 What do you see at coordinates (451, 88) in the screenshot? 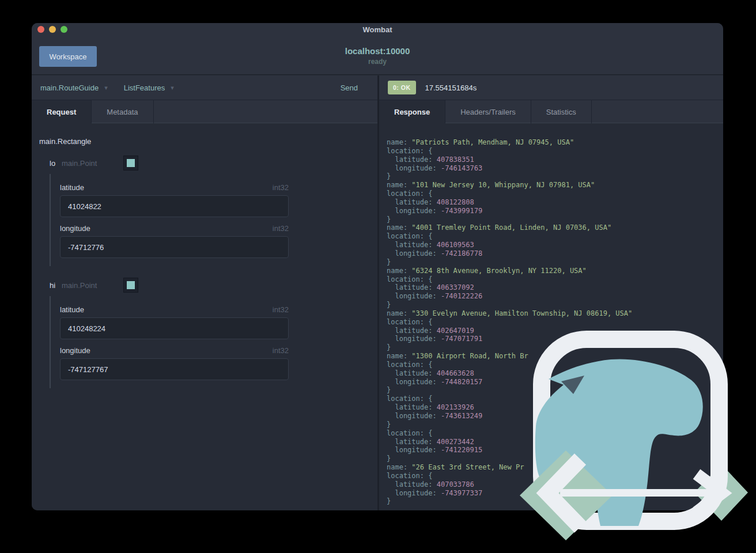
I see `duration-label: 17.554151684s` at bounding box center [451, 88].